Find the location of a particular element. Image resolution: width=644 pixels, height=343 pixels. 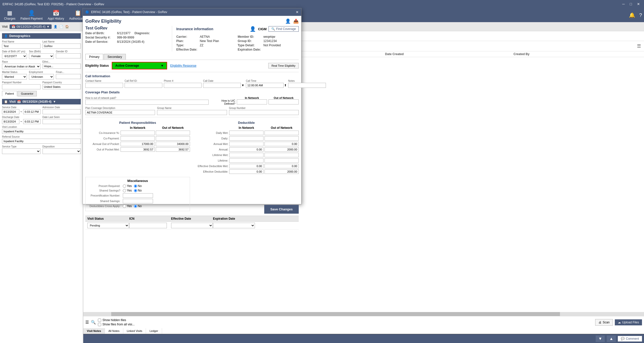

lifetime-met-in-input is located at coordinates (246, 155).